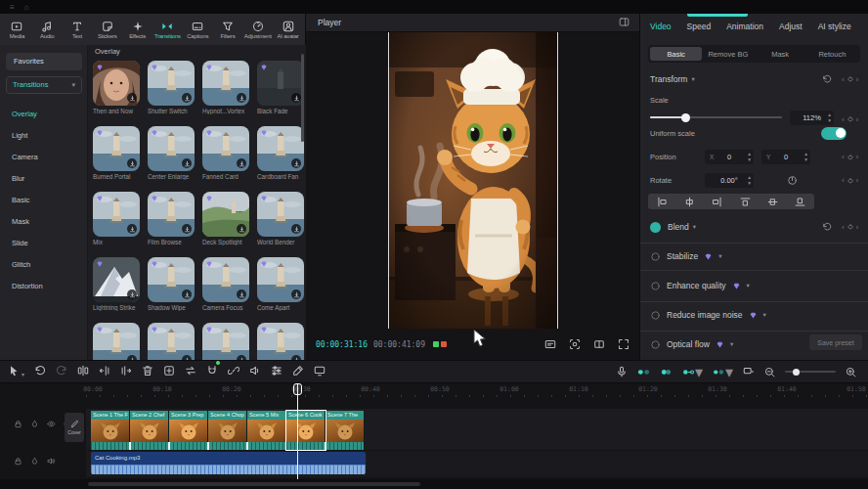 The height and width of the screenshot is (489, 868). Describe the element at coordinates (44, 62) in the screenshot. I see `favorites-button: Favorites` at that location.